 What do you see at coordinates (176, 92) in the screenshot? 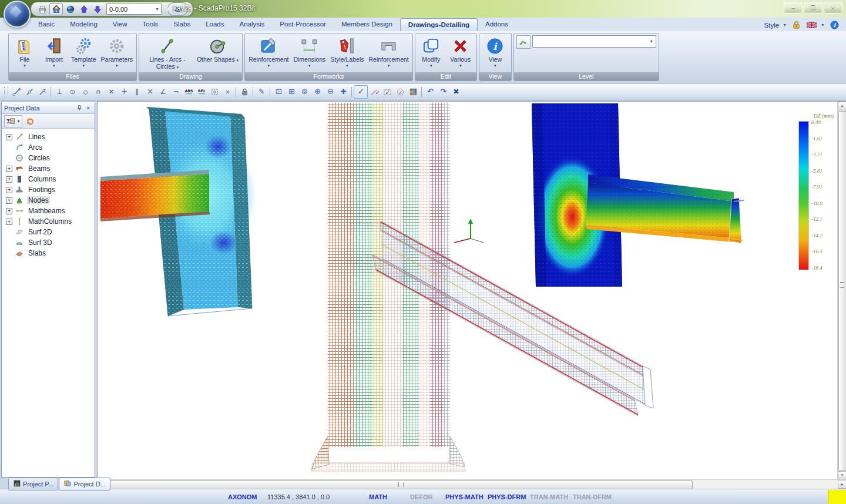
I see `snap-polar: ¬` at bounding box center [176, 92].